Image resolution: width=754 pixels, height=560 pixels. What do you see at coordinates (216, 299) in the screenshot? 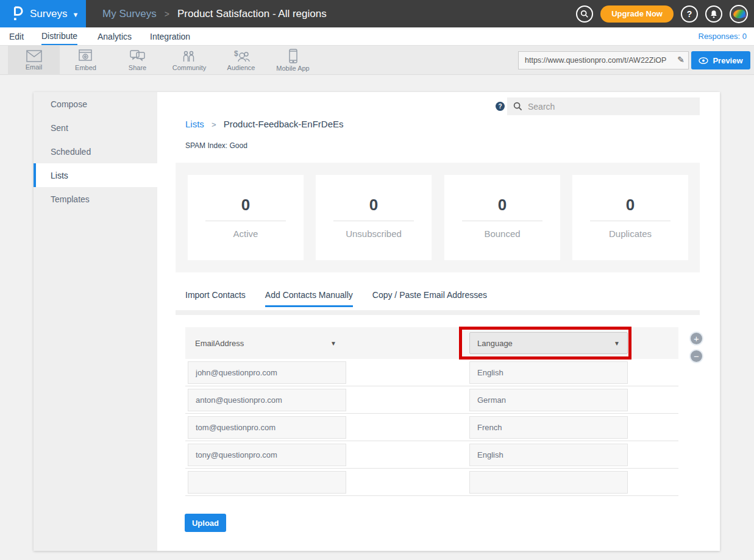
I see `tab-import-contacts: Import Contacts` at bounding box center [216, 299].